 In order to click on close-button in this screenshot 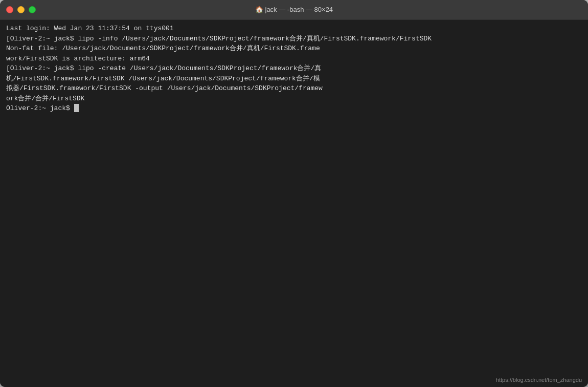, I will do `click(10, 10)`.